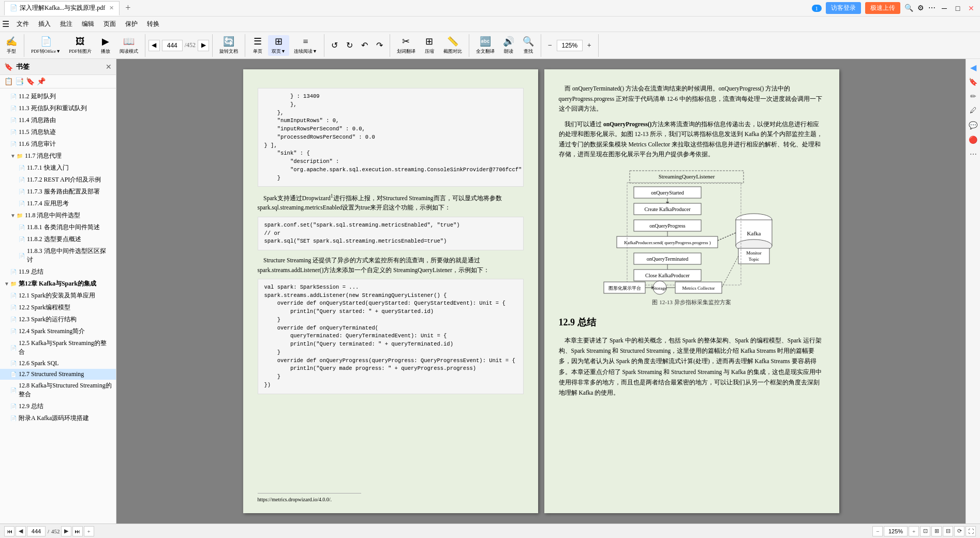 The width and height of the screenshot is (980, 538). I want to click on toolbar-translate: ✂ 划词翻译, so click(406, 46).